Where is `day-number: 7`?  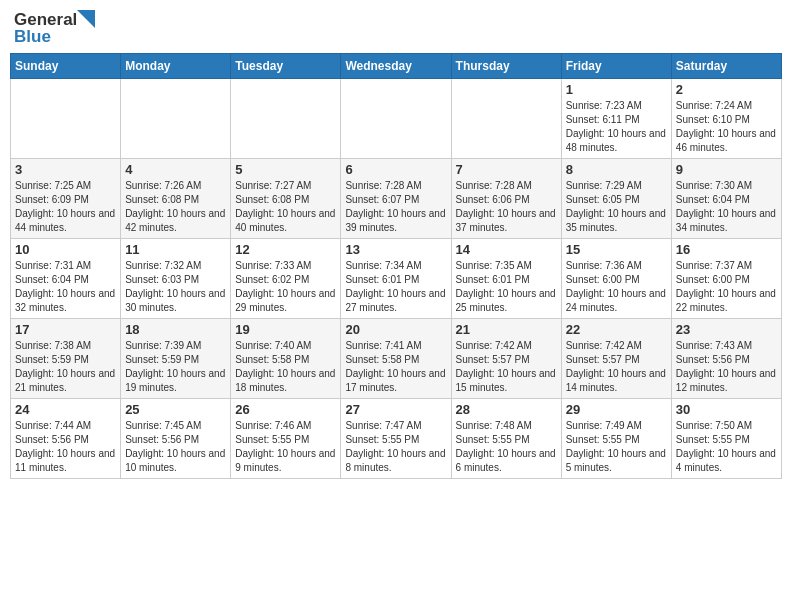
day-number: 7 is located at coordinates (506, 170).